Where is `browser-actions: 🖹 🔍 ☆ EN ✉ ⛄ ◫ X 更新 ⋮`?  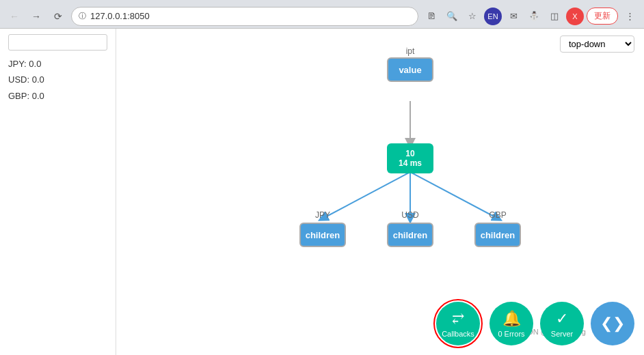
browser-actions: 🖹 🔍 ☆ EN ✉ ⛄ ◫ X 更新 ⋮ is located at coordinates (531, 16).